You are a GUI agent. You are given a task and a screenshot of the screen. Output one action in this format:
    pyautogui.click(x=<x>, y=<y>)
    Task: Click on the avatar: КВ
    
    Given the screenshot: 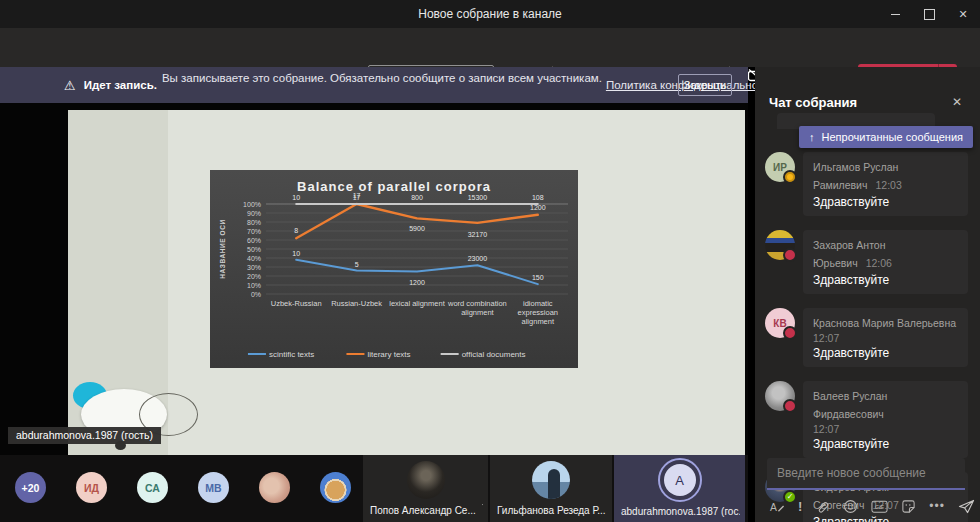 What is the action you would take?
    pyautogui.click(x=780, y=323)
    